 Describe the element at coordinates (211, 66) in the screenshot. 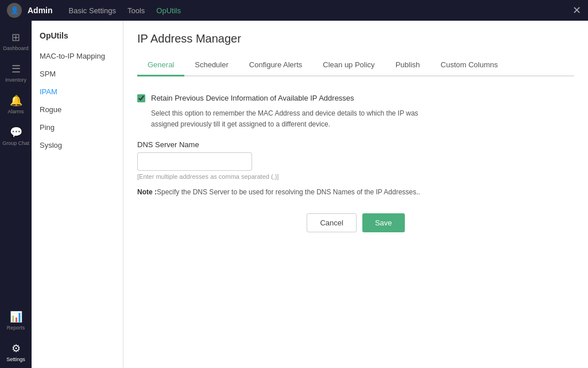

I see `tab-scheduler: Scheduler` at that location.